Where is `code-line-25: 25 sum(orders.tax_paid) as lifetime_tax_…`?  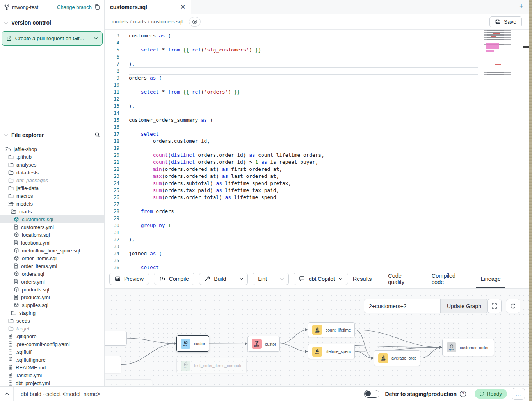 code-line-25: 25 sum(orders.tax_paid) as lifetime_tax_… is located at coordinates (317, 190).